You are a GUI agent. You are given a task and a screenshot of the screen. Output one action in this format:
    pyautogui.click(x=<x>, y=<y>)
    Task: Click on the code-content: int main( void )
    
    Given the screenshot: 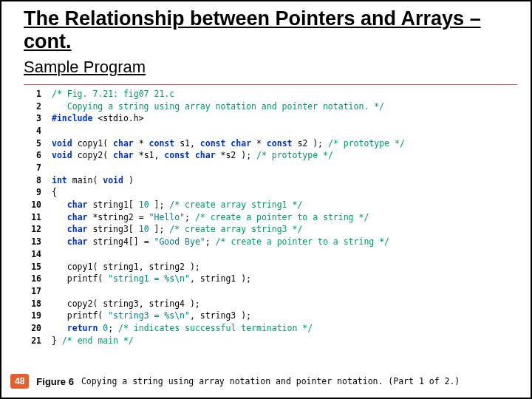 What is the action you would take?
    pyautogui.click(x=93, y=180)
    